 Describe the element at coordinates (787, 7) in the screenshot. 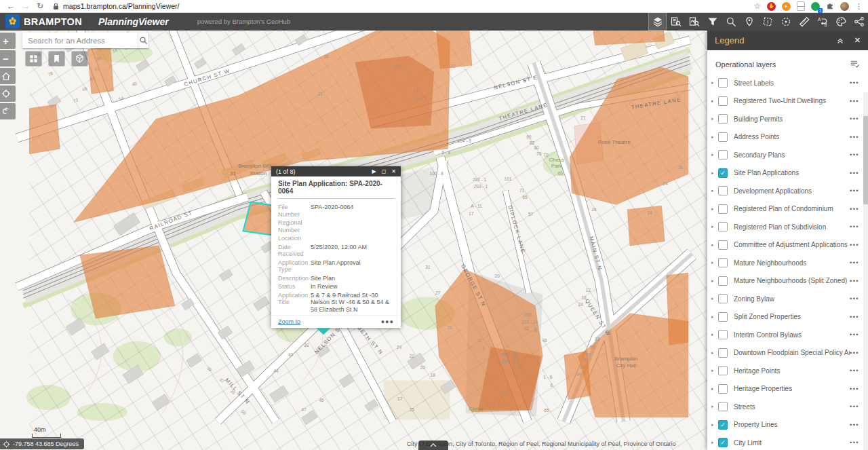

I see `screenshot-extension-icon: ▸` at that location.